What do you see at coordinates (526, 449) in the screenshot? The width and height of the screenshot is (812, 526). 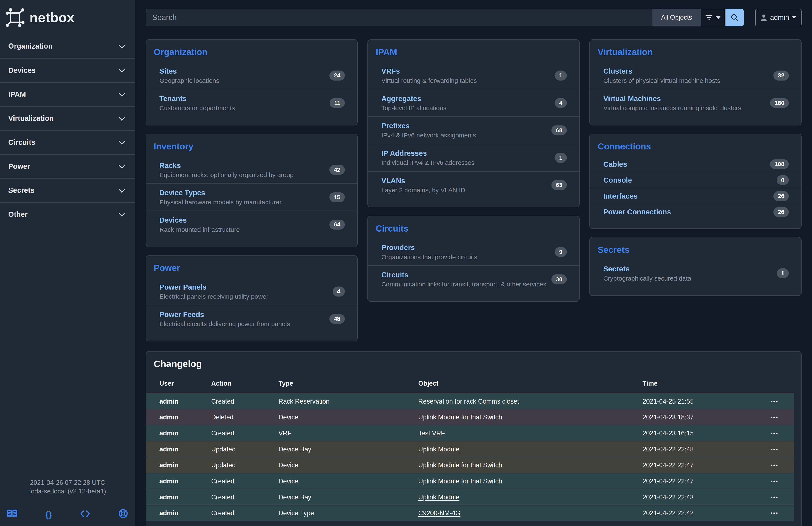 I see `cell-object: Uplink Module` at bounding box center [526, 449].